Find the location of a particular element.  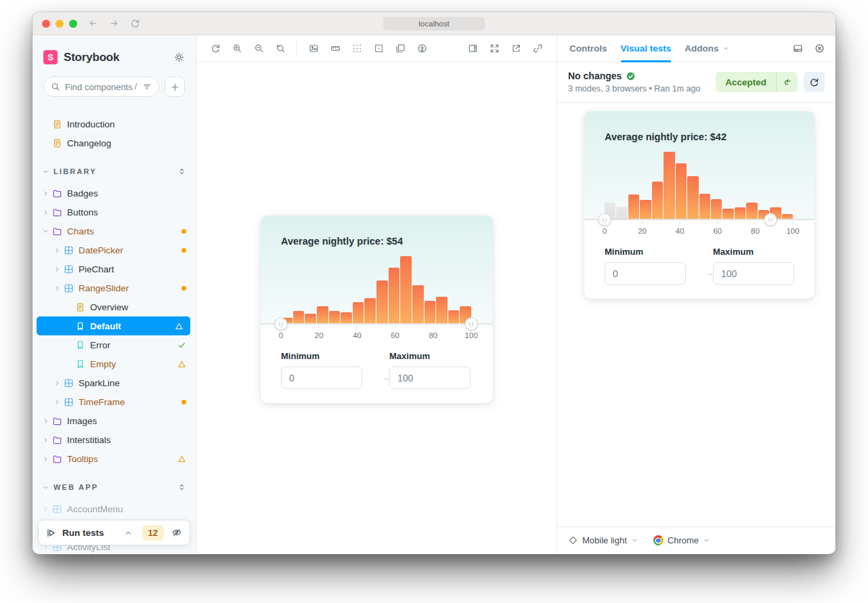

filter-icon is located at coordinates (147, 87).